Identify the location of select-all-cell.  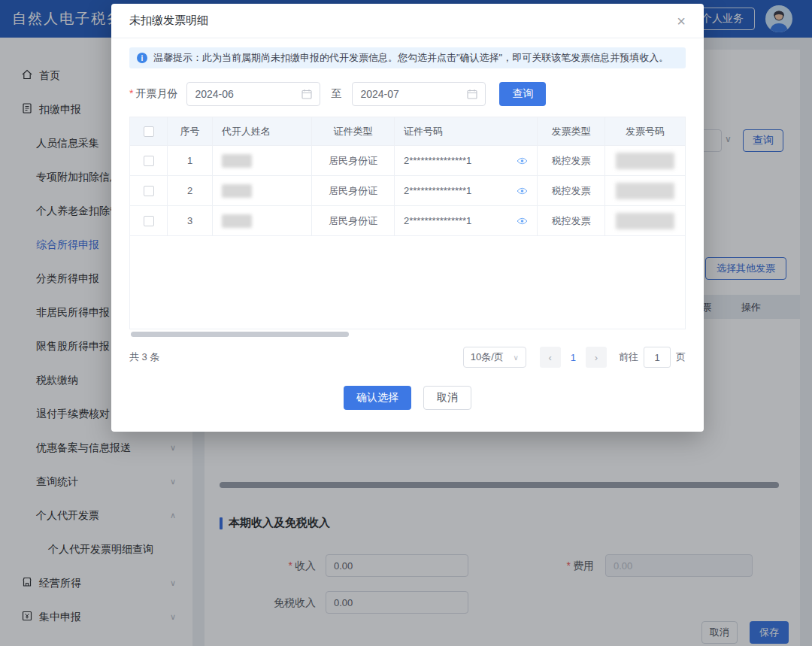
(149, 131).